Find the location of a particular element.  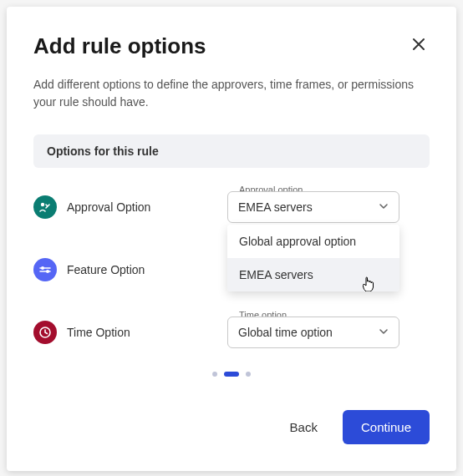

time-icon is located at coordinates (45, 332).